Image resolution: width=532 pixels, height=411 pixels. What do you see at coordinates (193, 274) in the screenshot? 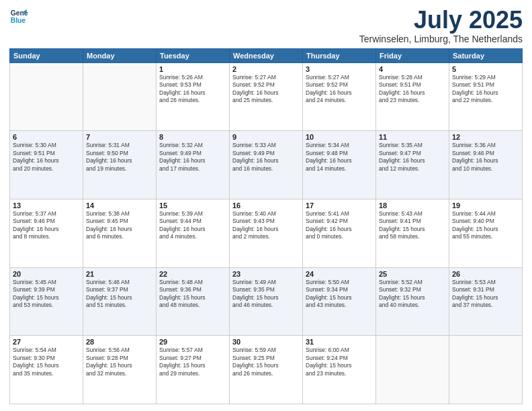
I see `day-number: 22` at bounding box center [193, 274].